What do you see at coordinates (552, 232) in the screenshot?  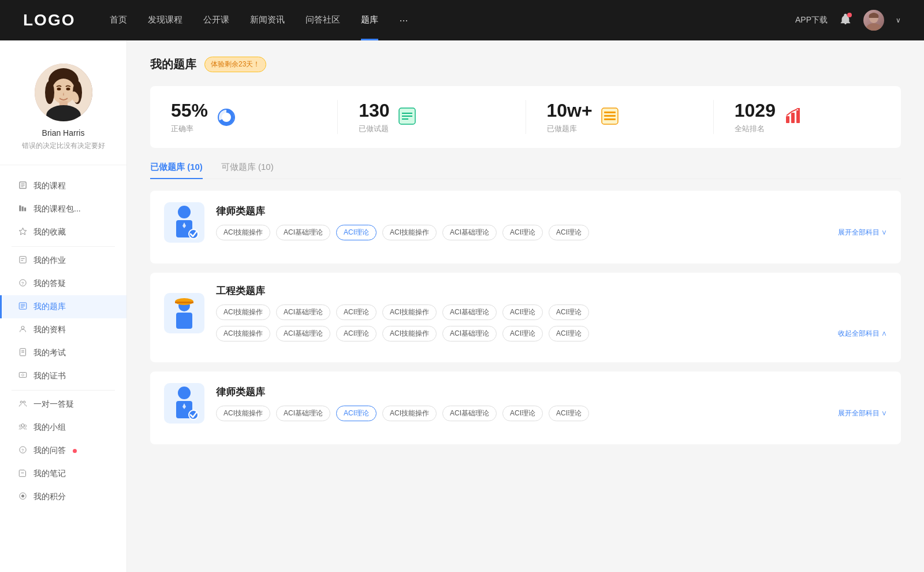 I see `qbank-tags-lawyer-1: ACI技能操作 ACI基础理论 ACI理论 ACI技能操作 ACI基础理论 AC…` at bounding box center [552, 232].